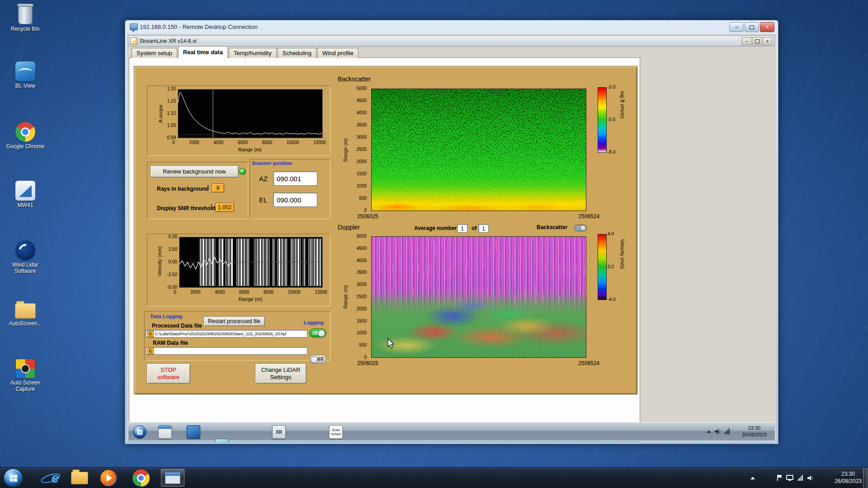  I want to click on az-value: 090.001, so click(295, 178).